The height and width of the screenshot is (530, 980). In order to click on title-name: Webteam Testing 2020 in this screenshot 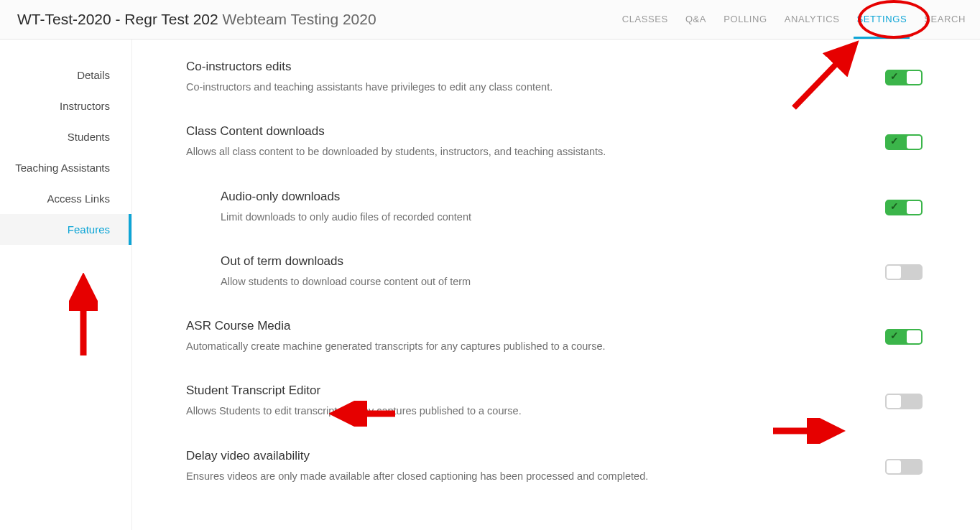, I will do `click(300, 19)`.